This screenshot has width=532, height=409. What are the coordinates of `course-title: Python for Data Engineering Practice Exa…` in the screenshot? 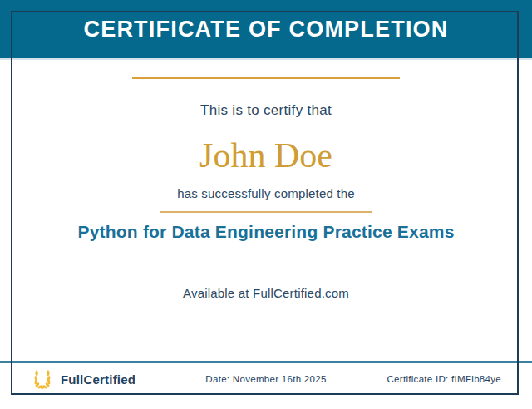 It's located at (266, 232).